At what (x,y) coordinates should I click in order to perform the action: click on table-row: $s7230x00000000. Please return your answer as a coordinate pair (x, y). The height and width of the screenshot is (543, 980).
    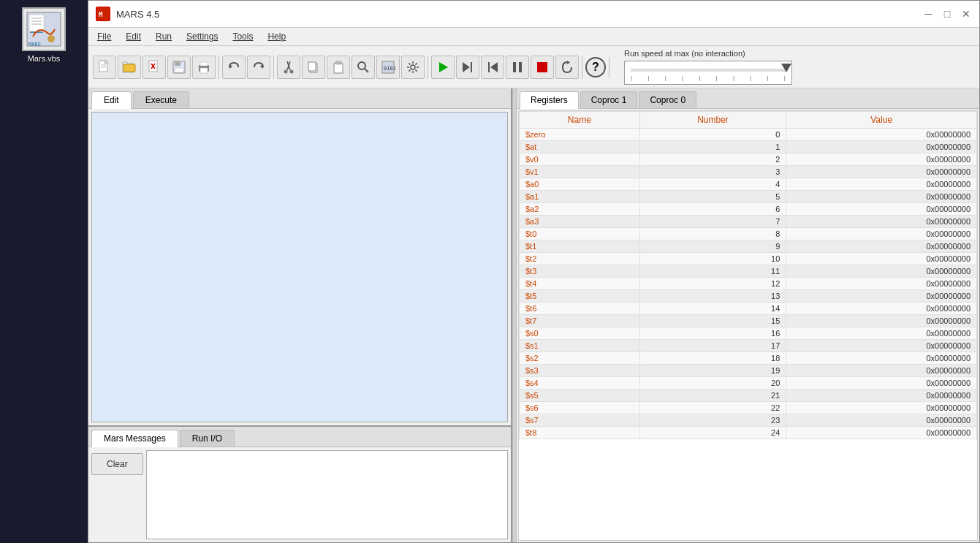
    Looking at the image, I should click on (748, 421).